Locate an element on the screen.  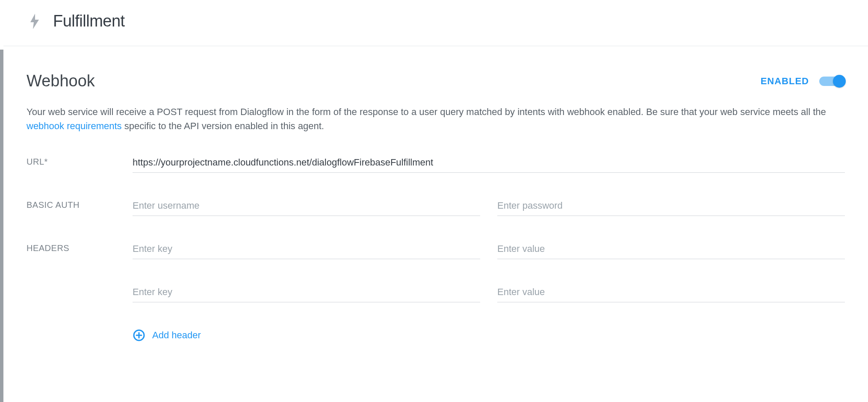
left-rail-scrollbar is located at coordinates (2, 203).